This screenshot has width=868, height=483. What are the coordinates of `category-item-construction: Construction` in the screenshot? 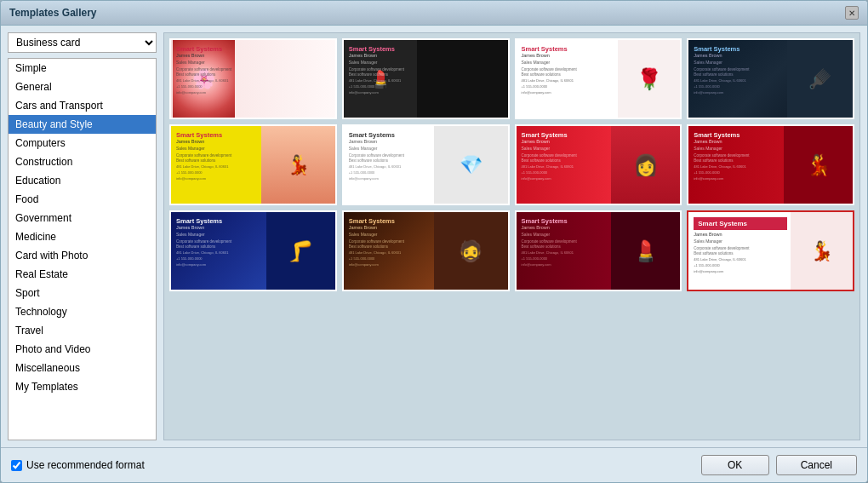 It's located at (82, 162).